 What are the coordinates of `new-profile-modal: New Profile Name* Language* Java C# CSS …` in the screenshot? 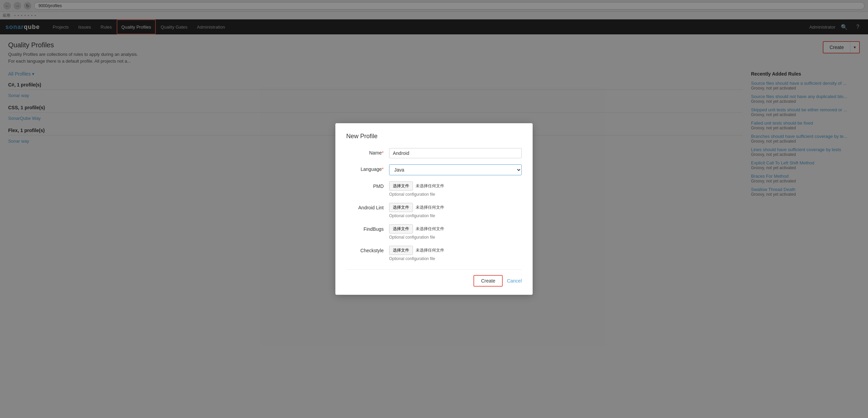 It's located at (434, 165).